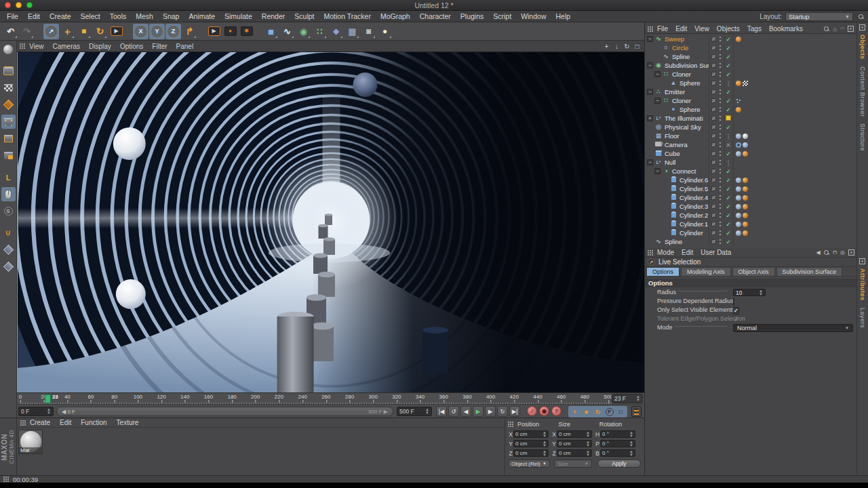  What do you see at coordinates (8, 49) in the screenshot?
I see `make-editable-icon` at bounding box center [8, 49].